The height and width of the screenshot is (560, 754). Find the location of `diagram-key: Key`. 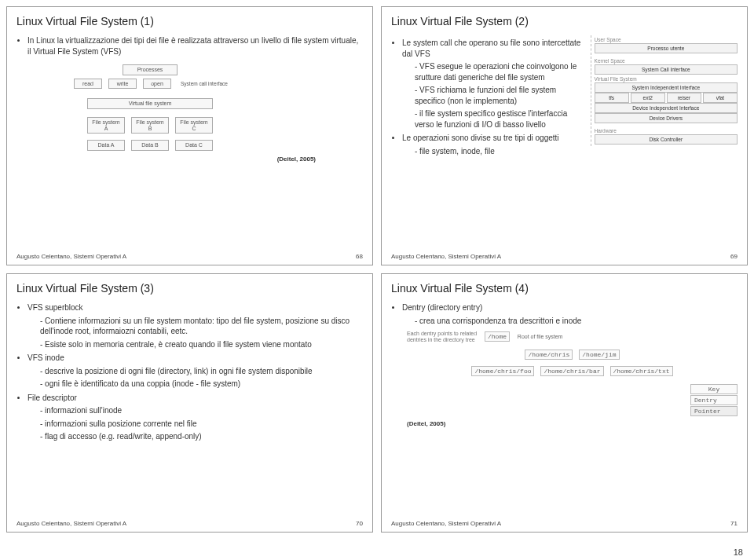

diagram-key: Key is located at coordinates (714, 390).